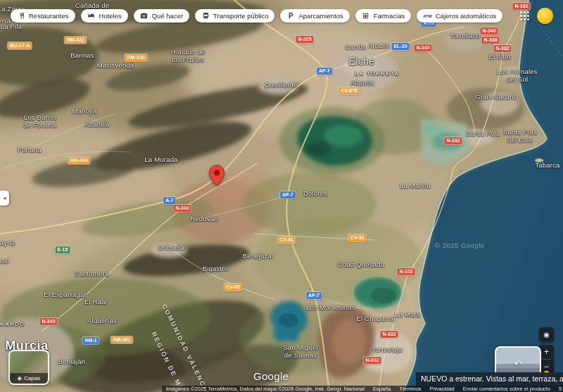 The width and height of the screenshot is (563, 392). I want to click on attribution-link-espana: España, so click(381, 388).